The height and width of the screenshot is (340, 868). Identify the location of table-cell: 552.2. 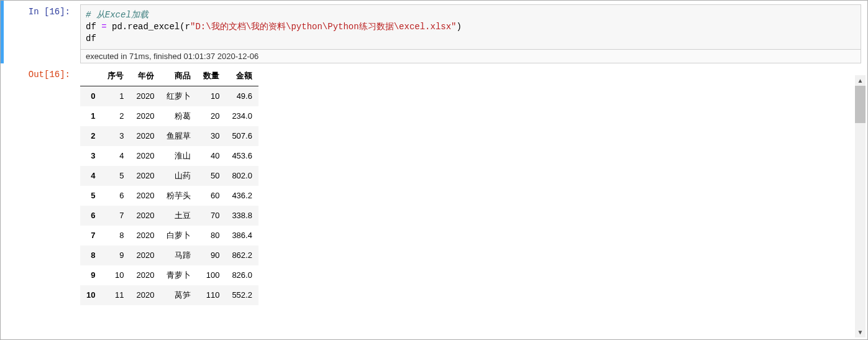
(242, 295).